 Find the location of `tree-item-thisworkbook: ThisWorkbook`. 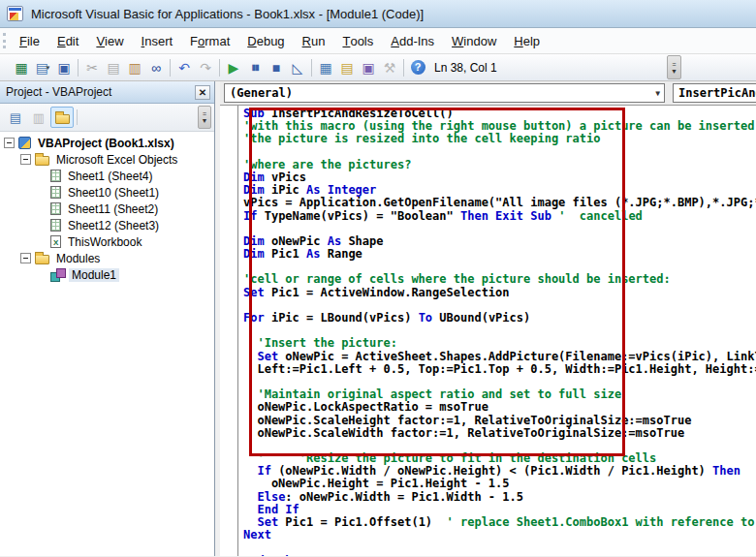

tree-item-thisworkbook: ThisWorkbook is located at coordinates (107, 242).